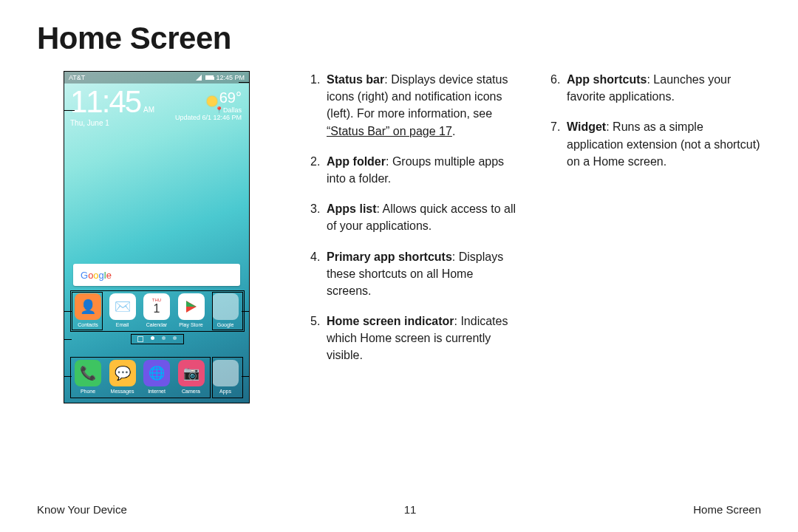 The image size is (798, 532). Describe the element at coordinates (656, 144) in the screenshot. I see `definition-item: 7.Widget: Runs as a simple application e…` at that location.